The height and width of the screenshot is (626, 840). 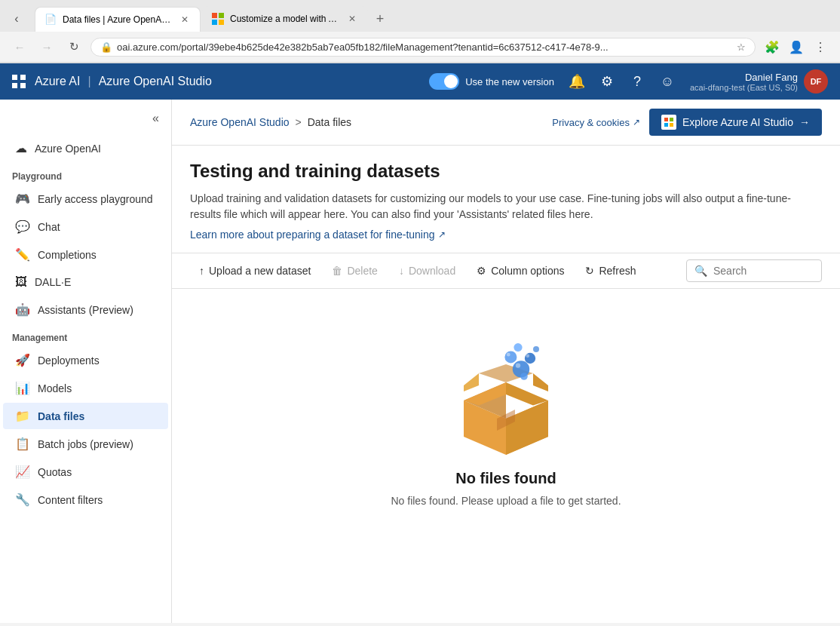 I want to click on star-icon: ☆, so click(x=741, y=47).